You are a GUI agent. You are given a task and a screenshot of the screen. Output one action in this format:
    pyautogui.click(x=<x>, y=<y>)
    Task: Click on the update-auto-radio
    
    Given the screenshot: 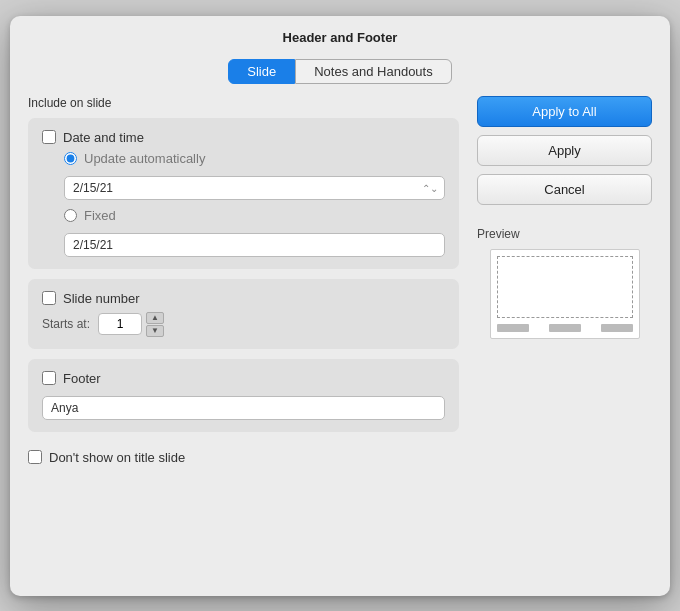 What is the action you would take?
    pyautogui.click(x=70, y=158)
    